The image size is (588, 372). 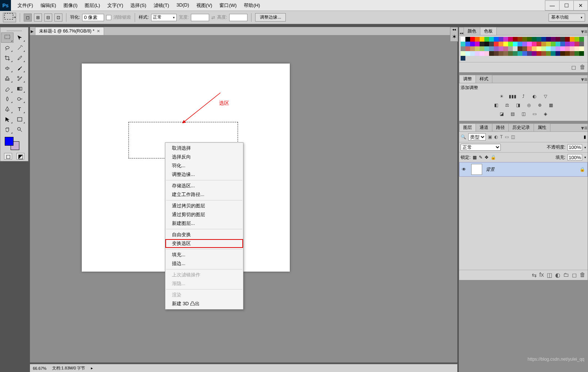 What do you see at coordinates (529, 105) in the screenshot?
I see `photo-filter-icon: ◎` at bounding box center [529, 105].